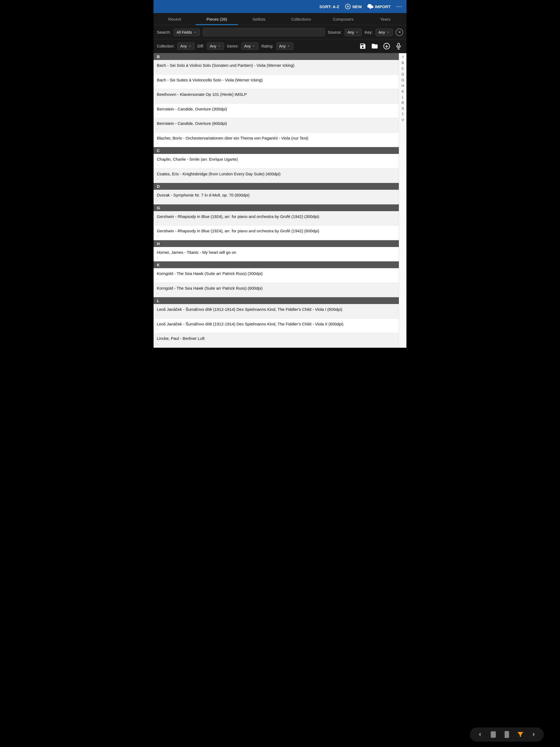 Image resolution: width=560 pixels, height=747 pixels. I want to click on section-header-l: L, so click(276, 301).